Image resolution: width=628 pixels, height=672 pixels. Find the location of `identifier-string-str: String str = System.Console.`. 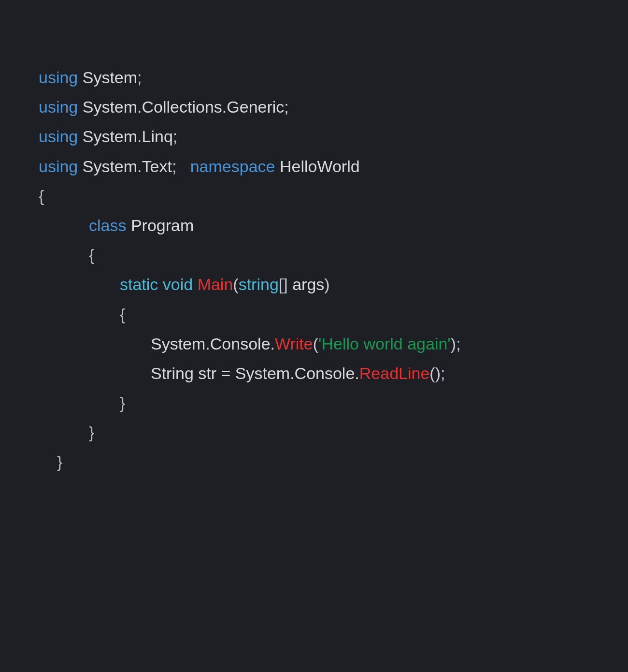

identifier-string-str: String str = System.Console. is located at coordinates (255, 373).